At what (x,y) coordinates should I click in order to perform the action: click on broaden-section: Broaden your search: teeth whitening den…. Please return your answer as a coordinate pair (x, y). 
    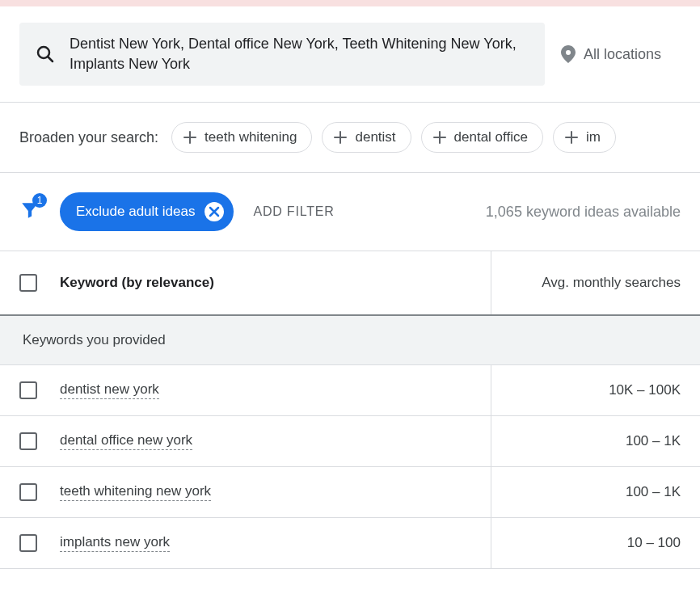
    Looking at the image, I should click on (350, 137).